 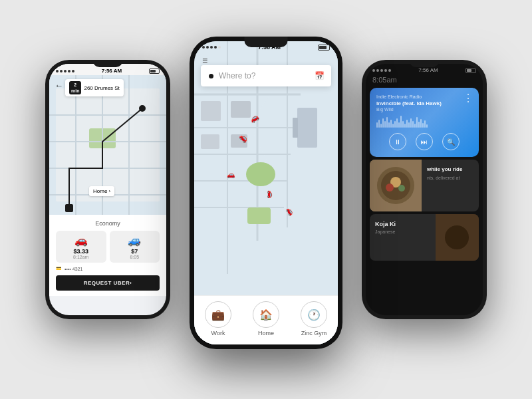 What do you see at coordinates (403, 231) in the screenshot?
I see `koja-subtitle: Japanese` at bounding box center [403, 231].